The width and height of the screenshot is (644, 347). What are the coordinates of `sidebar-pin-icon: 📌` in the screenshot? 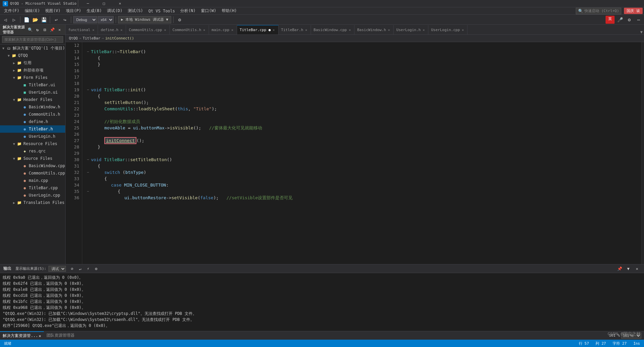 It's located at (52, 30).